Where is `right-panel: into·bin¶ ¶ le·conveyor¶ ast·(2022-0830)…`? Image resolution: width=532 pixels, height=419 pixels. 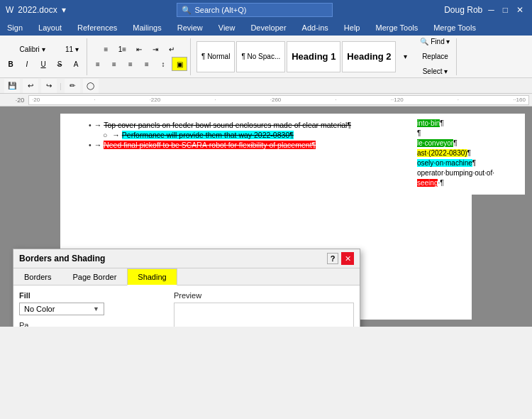
right-panel: into·bin¶ ¶ le·conveyor¶ ast·(2022-0830)… is located at coordinates (468, 154).